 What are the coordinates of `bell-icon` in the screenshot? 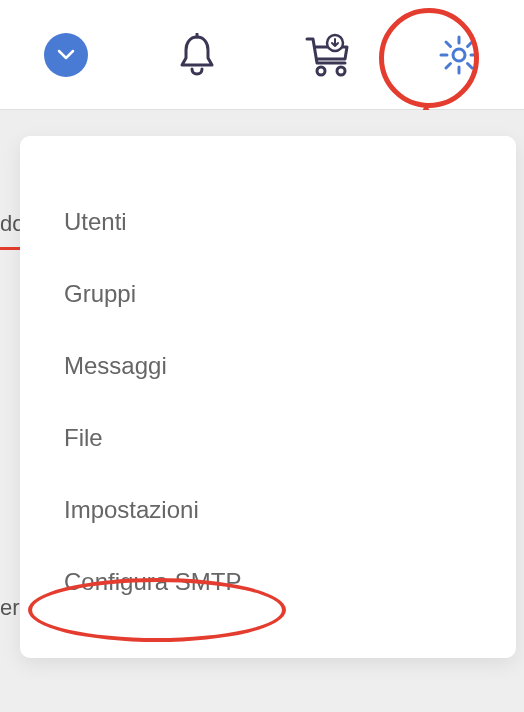 It's located at (197, 55).